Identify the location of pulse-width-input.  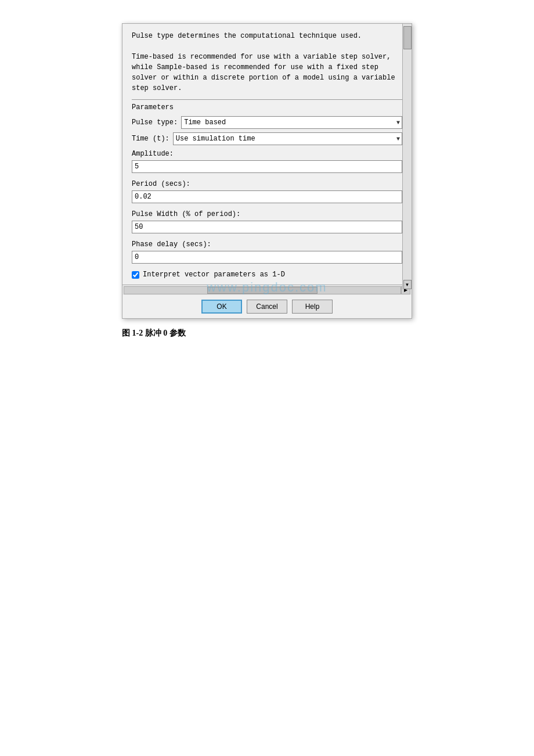
(267, 227).